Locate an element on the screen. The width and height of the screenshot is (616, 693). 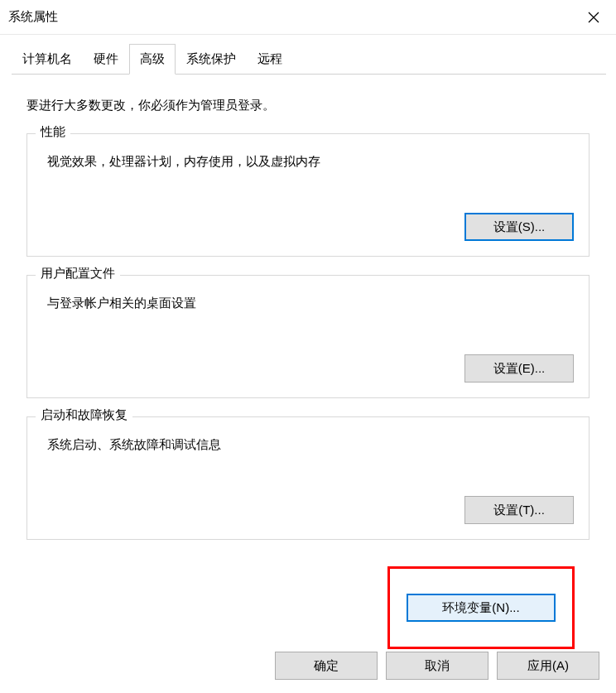
dialog-footer: 确定 取消 应用(A) is located at coordinates (437, 666).